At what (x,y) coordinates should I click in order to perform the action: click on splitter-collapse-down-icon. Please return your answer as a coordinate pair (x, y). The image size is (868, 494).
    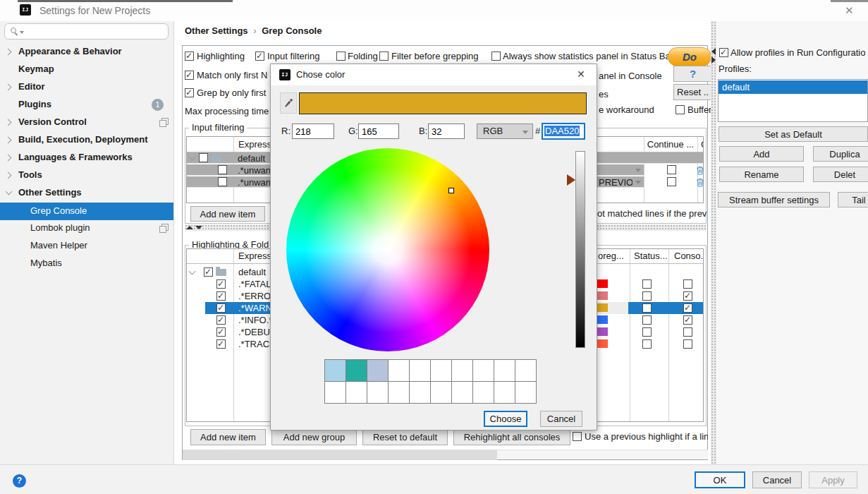
    Looking at the image, I should click on (199, 227).